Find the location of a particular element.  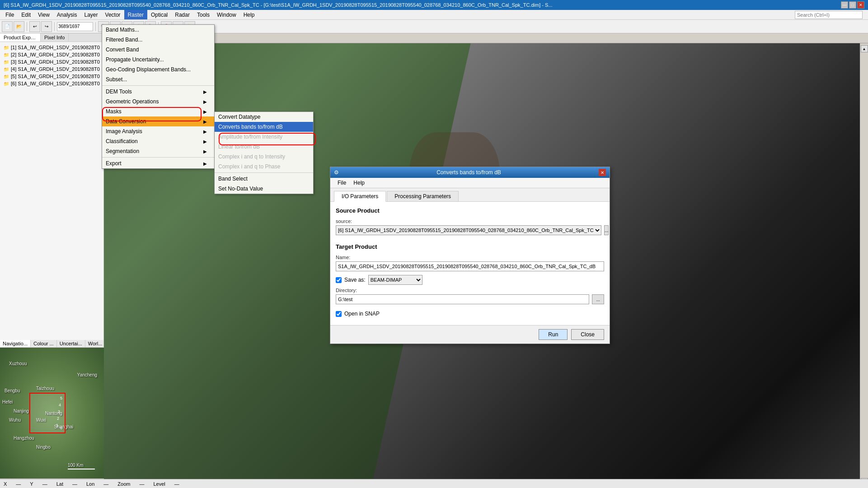

open-button: 📂 is located at coordinates (19, 27).